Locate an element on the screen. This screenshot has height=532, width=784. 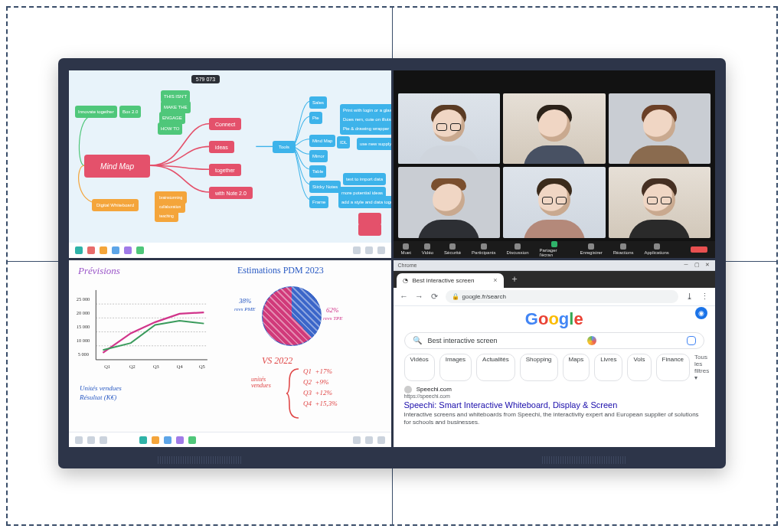
share-screen-button: Partager l'écran is located at coordinates (554, 250).